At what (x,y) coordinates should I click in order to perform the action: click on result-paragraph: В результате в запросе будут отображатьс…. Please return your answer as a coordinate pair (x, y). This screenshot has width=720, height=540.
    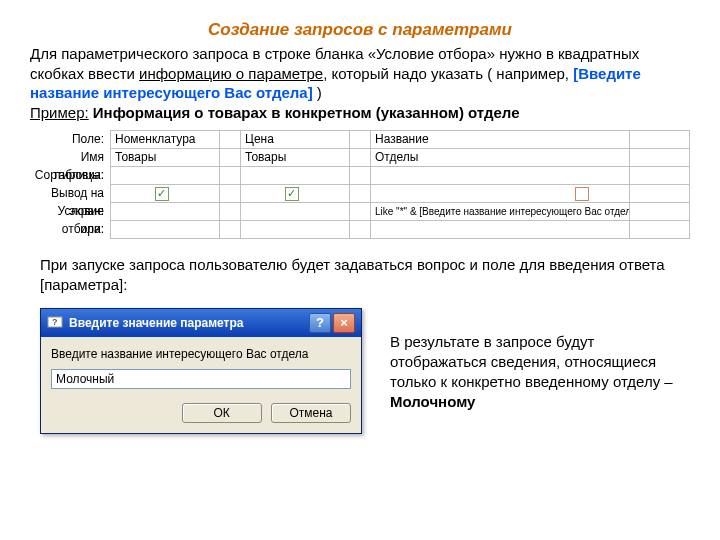
    Looking at the image, I should click on (540, 360).